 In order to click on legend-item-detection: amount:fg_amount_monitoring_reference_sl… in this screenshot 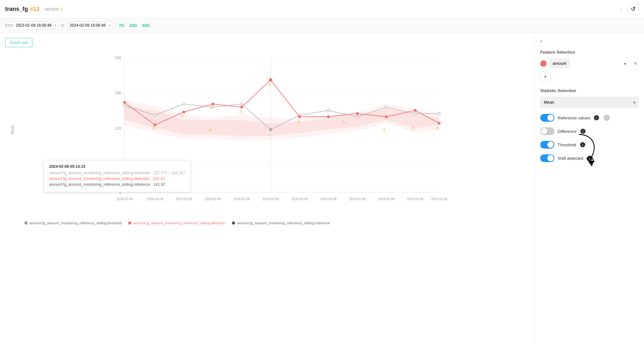, I will do `click(177, 223)`.